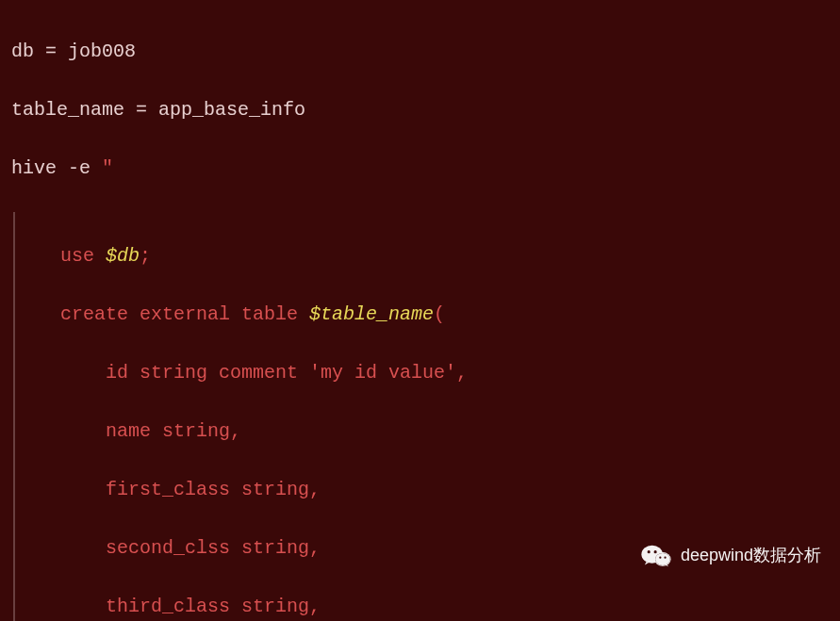 The width and height of the screenshot is (840, 621). What do you see at coordinates (168, 490) in the screenshot?
I see `code-text: first_class string,` at bounding box center [168, 490].